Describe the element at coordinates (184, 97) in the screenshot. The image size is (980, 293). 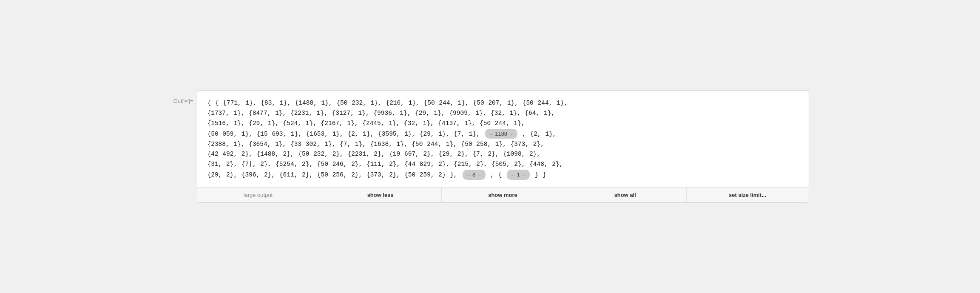
I see `output-label: Out[∗]=` at that location.